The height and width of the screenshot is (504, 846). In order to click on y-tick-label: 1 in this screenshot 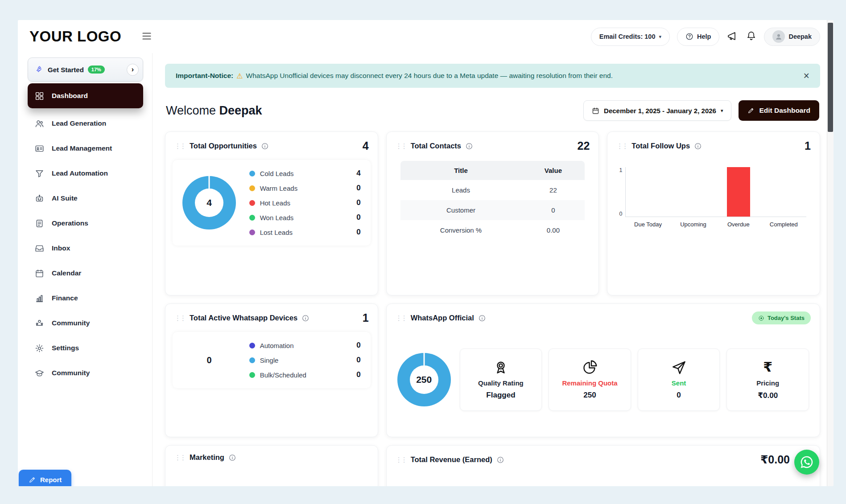, I will do `click(621, 170)`.